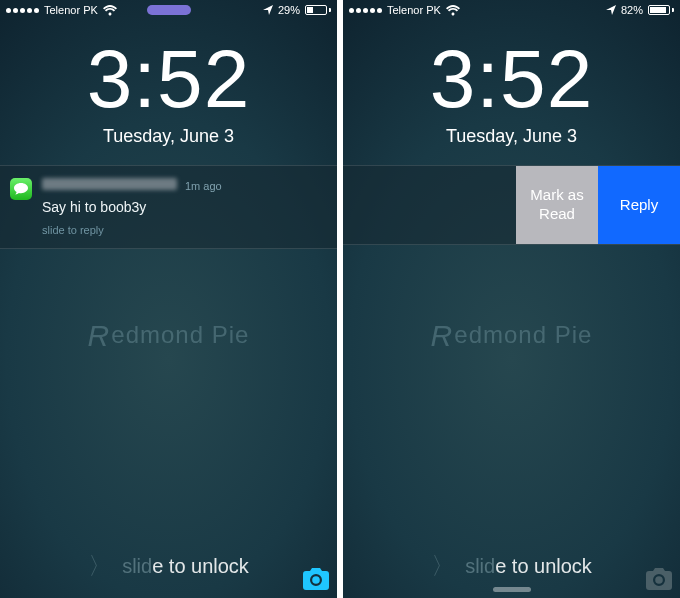 The height and width of the screenshot is (598, 680). What do you see at coordinates (289, 10) in the screenshot?
I see `battery-percent-label: 29%` at bounding box center [289, 10].